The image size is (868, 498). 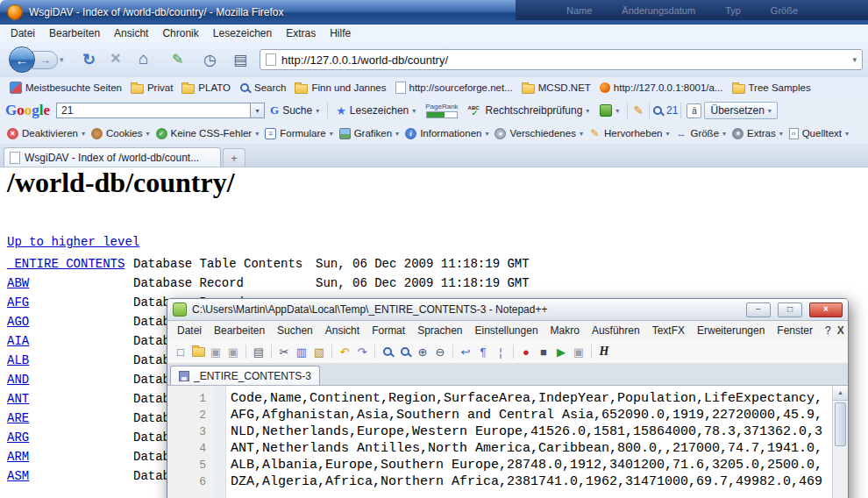 I want to click on show-symbols-icon: ¶, so click(x=483, y=352).